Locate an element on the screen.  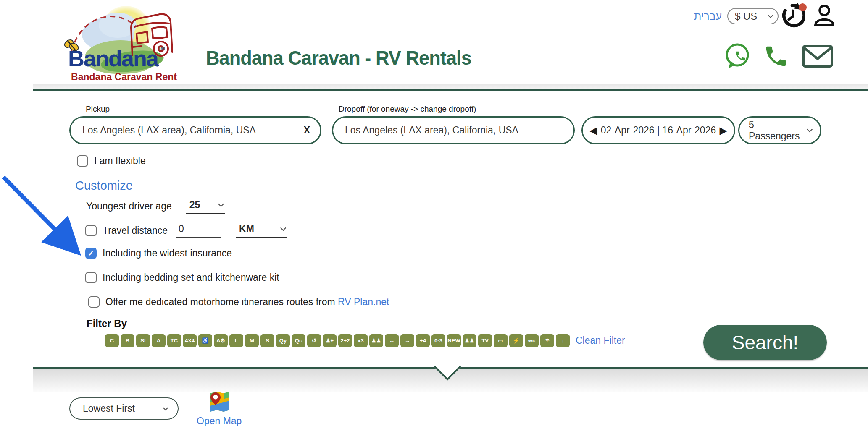
filter-4x4-icon: 4X4 is located at coordinates (190, 341).